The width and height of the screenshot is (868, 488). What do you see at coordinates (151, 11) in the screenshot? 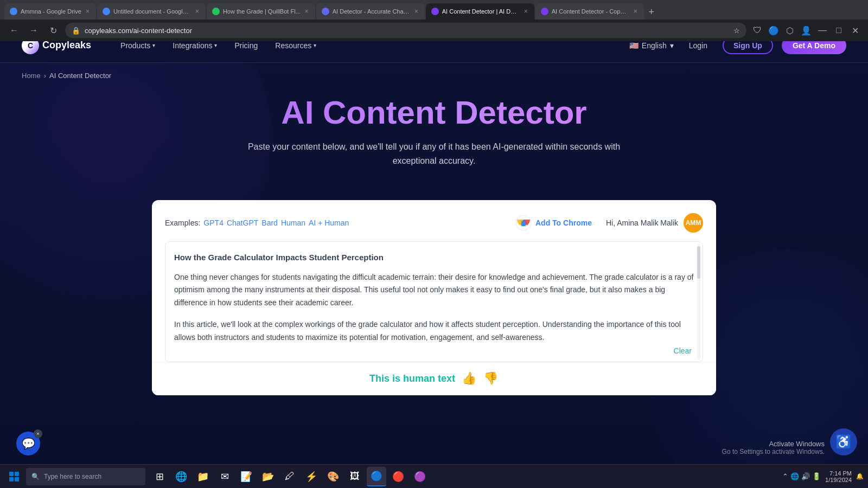
I see `browser-tab-2: Untitled document - Google ... ×` at bounding box center [151, 11].